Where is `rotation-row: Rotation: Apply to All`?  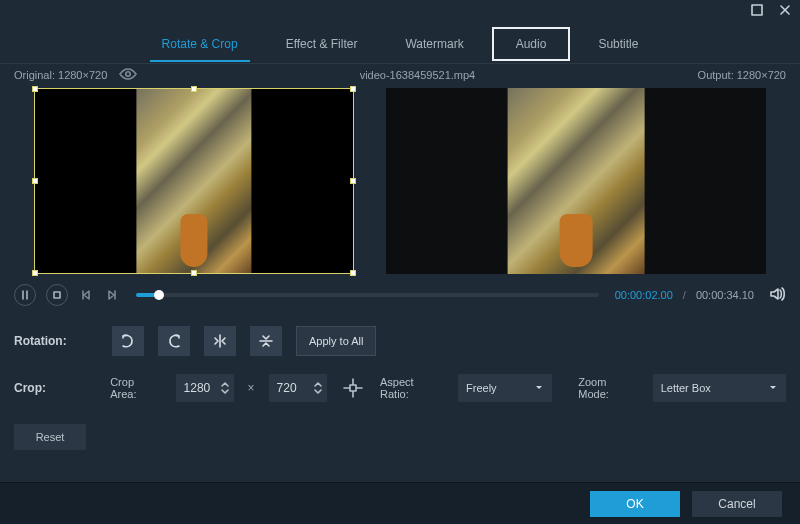 rotation-row: Rotation: Apply to All is located at coordinates (400, 341).